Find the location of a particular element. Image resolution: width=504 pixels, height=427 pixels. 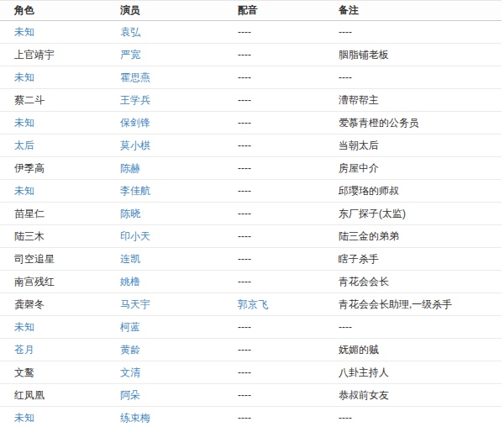

actor-link: 霍思燕 is located at coordinates (135, 77).